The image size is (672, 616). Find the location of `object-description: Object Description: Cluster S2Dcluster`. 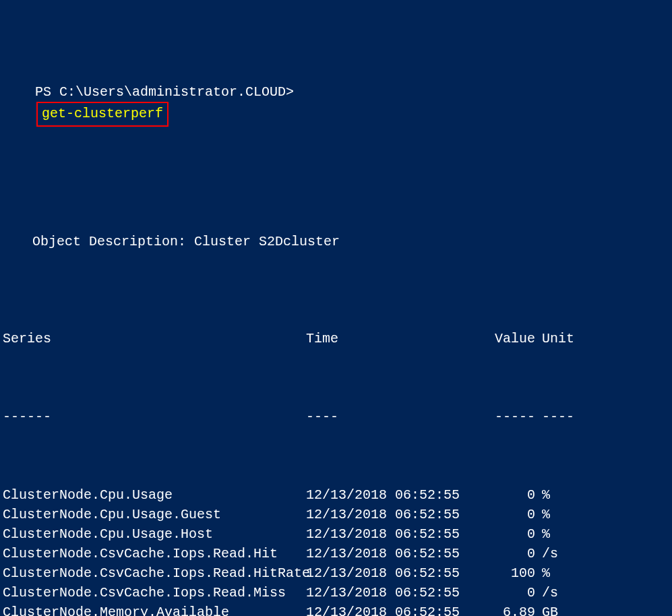

object-description: Object Description: Cluster S2Dcluster is located at coordinates (336, 241).